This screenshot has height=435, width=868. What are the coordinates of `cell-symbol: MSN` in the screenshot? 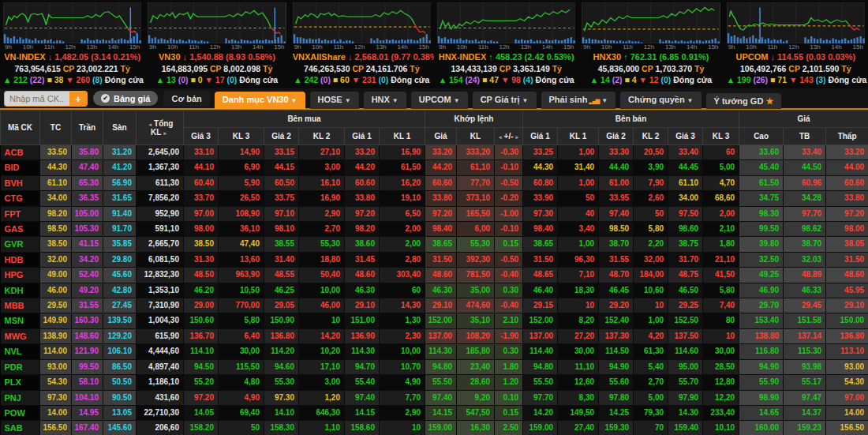 It's located at (21, 321).